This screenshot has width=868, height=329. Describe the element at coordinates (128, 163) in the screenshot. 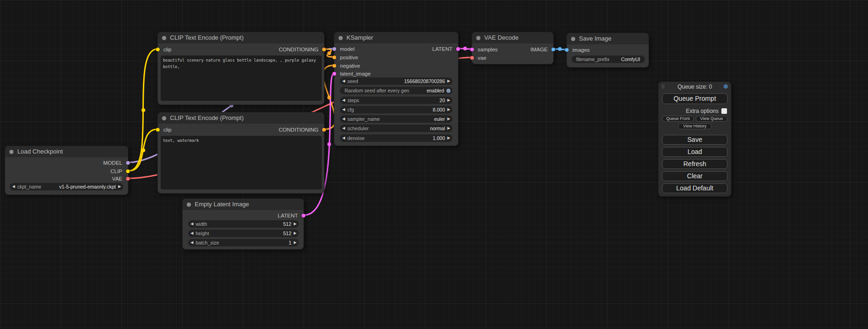

I see `model-output-dot` at that location.